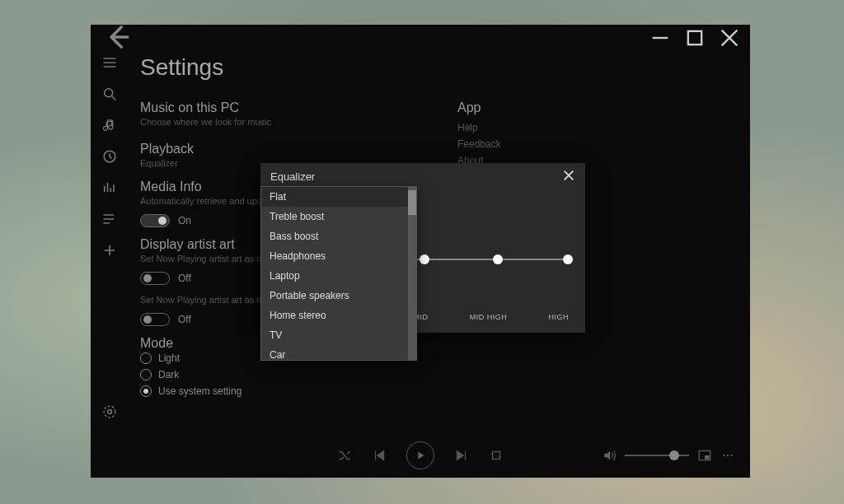 This screenshot has width=844, height=504. Describe the element at coordinates (592, 128) in the screenshot. I see `app-link-help: Help` at that location.